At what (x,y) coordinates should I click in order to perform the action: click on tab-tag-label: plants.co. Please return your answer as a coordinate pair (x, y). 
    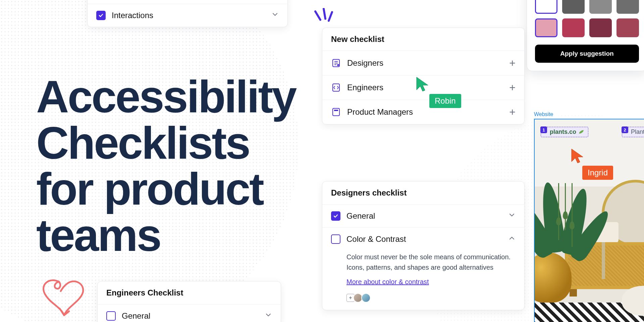
    Looking at the image, I should click on (563, 132).